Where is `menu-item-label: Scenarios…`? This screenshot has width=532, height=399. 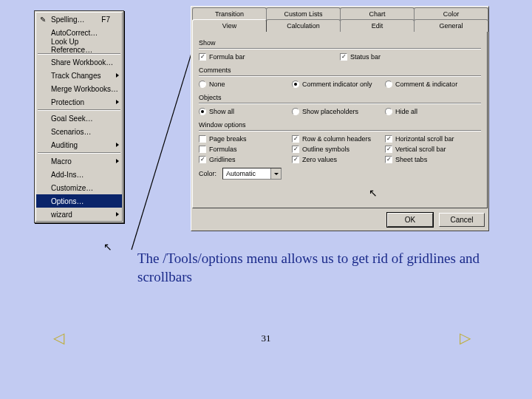
menu-item-label: Scenarios… is located at coordinates (71, 132).